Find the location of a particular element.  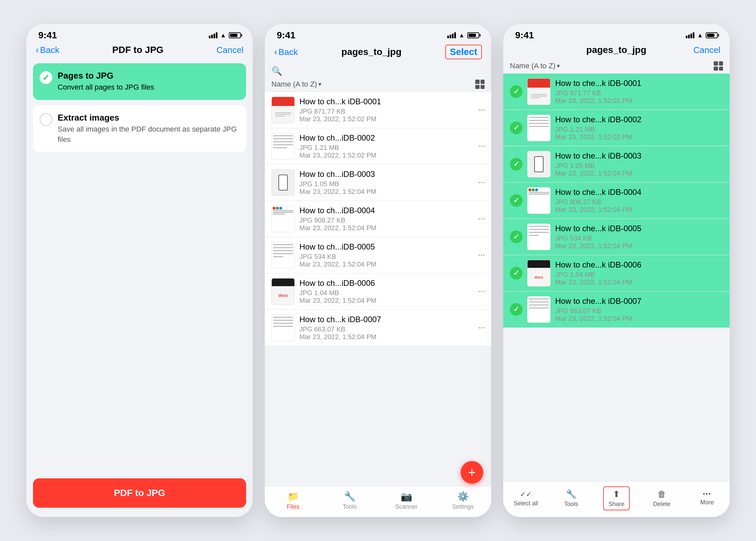

file-item-4: How to ch...iDB-0004 JPG 908.27 KB Mar 2… is located at coordinates (378, 219).